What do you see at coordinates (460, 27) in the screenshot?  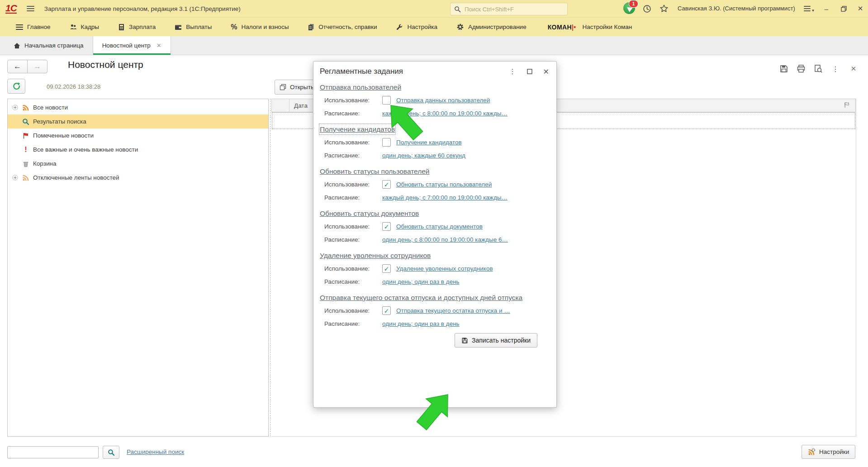 I see `gear-icon` at bounding box center [460, 27].